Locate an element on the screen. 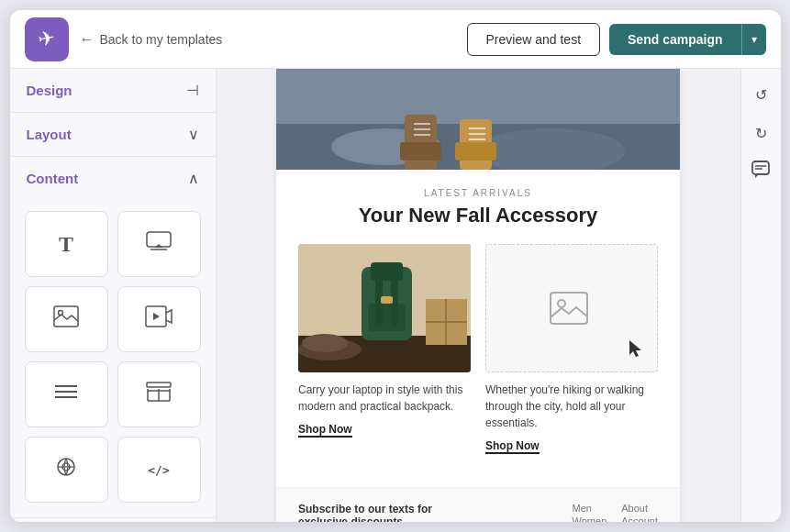 This screenshot has height=532, width=790. layout-chevron-icon: ∨ is located at coordinates (194, 134).